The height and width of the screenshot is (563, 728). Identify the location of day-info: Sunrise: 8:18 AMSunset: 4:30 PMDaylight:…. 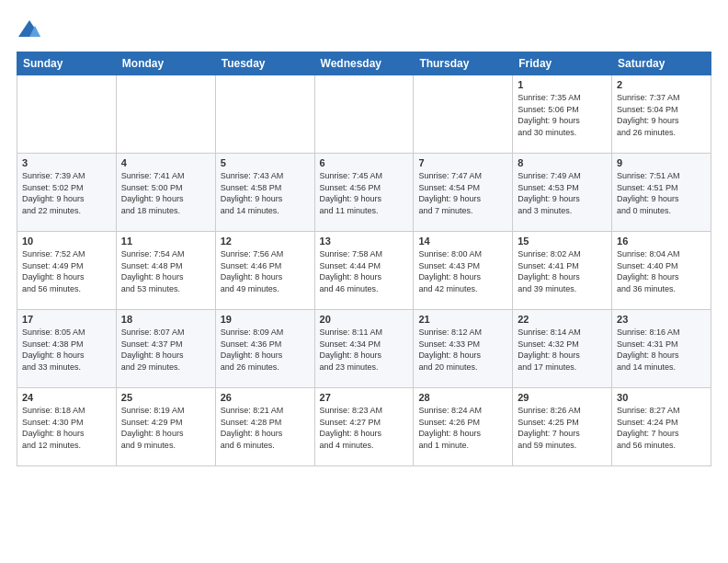
(66, 428).